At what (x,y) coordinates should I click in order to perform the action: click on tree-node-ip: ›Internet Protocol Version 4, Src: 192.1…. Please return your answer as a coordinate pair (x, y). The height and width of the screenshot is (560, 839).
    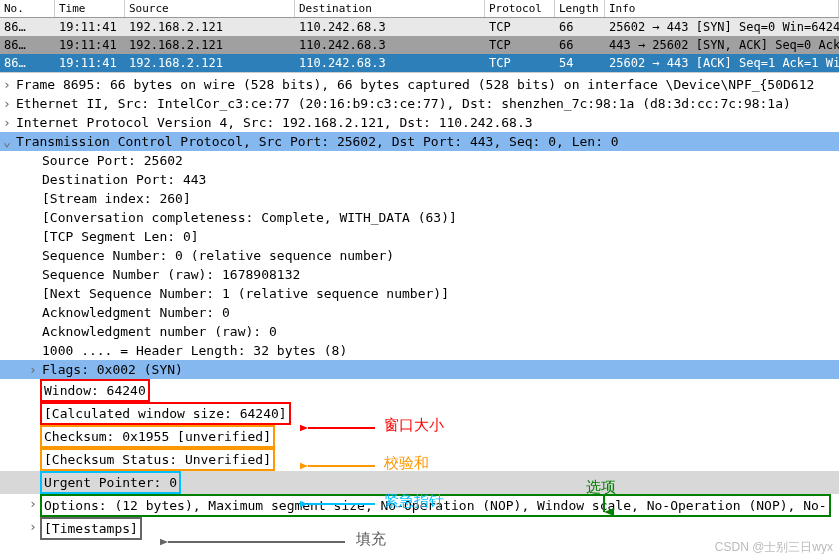
    Looking at the image, I should click on (420, 122).